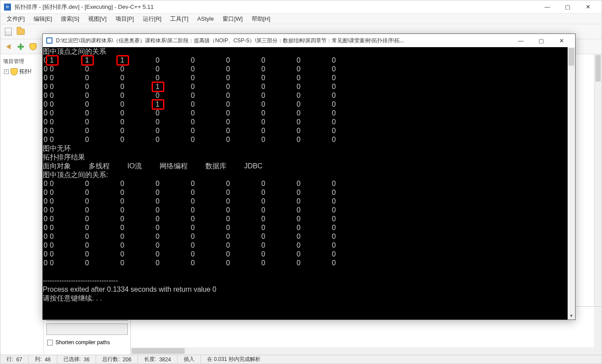 The height and width of the screenshot is (364, 602). I want to click on console-maximize-button: ▢, so click(541, 41).